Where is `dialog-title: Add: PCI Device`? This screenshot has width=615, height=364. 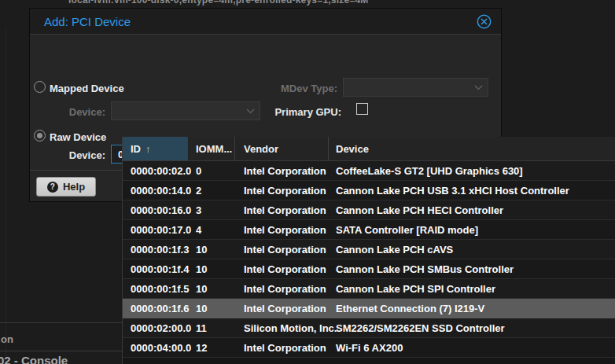 dialog-title: Add: PCI Device is located at coordinates (87, 22).